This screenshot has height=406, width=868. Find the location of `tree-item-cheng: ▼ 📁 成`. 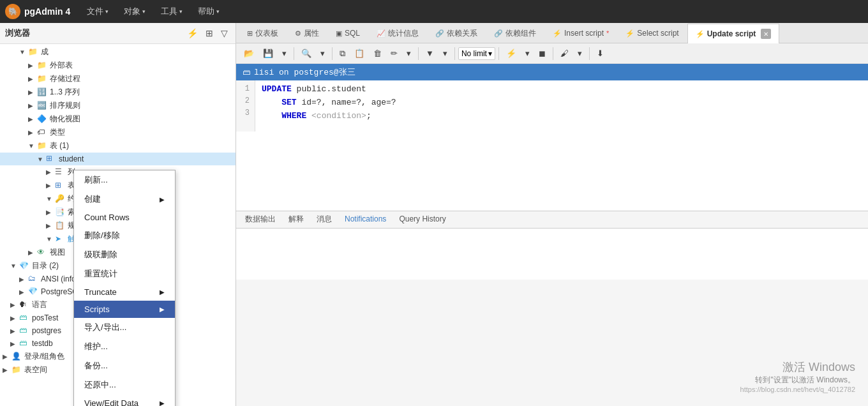

tree-item-cheng: ▼ 📁 成 is located at coordinates (117, 52).